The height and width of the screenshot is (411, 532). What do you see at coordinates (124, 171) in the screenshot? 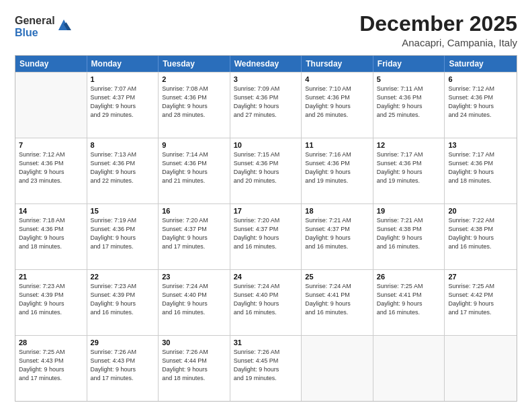
I see `calendar-cell: 8Sunrise: 7:13 AM Sunset: 4:36 PM Daylig…` at bounding box center [124, 171].